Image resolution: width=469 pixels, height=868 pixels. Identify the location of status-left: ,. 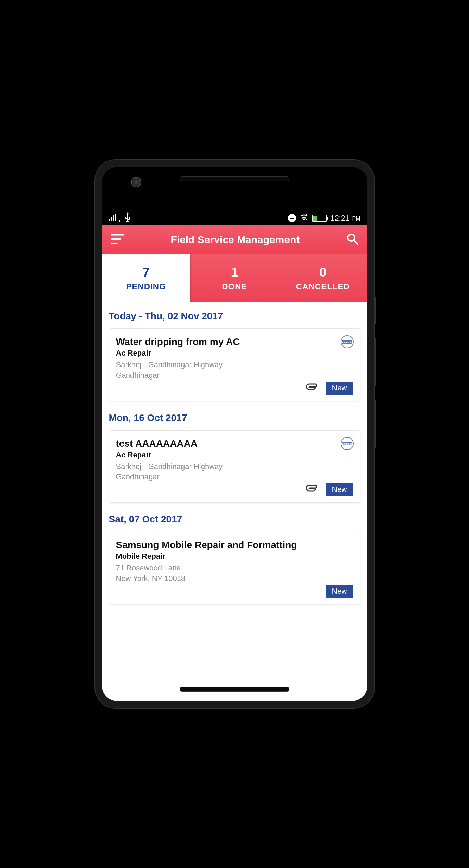
(120, 218).